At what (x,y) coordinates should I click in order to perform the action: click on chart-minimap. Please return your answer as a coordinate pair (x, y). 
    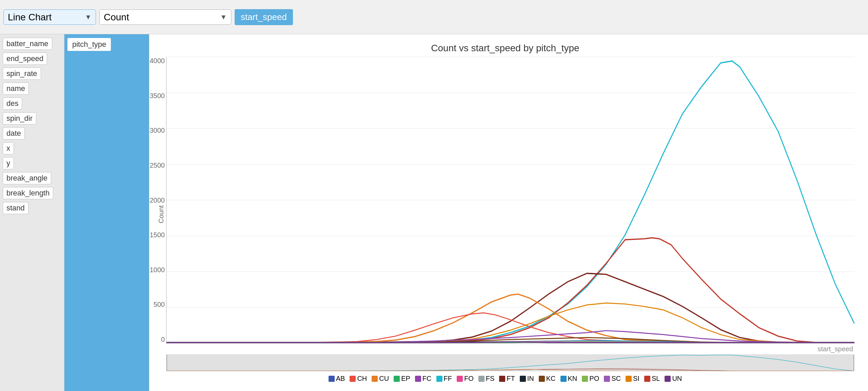
    Looking at the image, I should click on (510, 363).